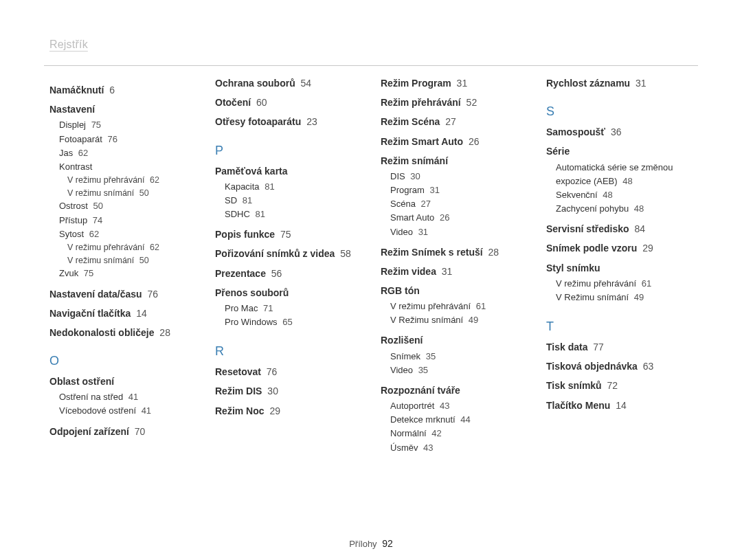 The image size is (742, 560). I want to click on entry-label: Tisk snímků, so click(574, 385).